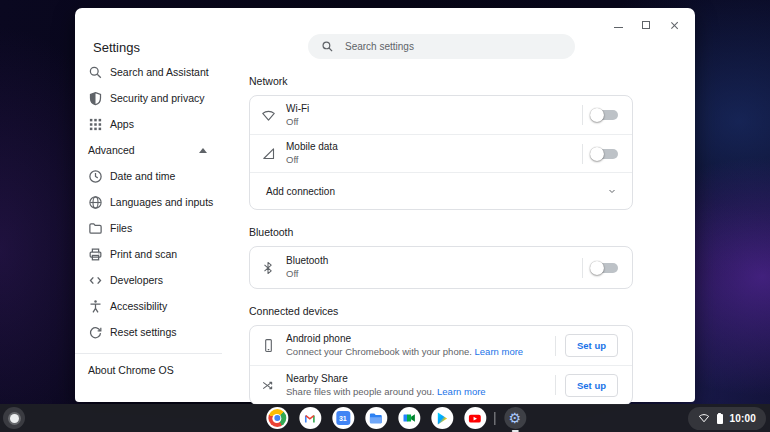  I want to click on calendar-icon: 31, so click(343, 418).